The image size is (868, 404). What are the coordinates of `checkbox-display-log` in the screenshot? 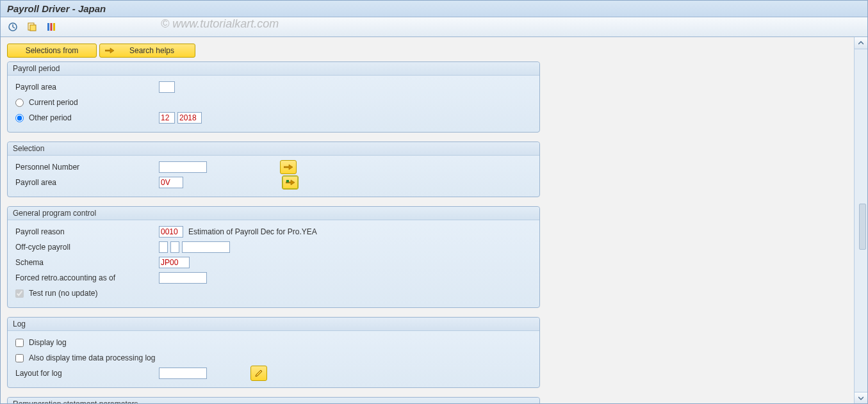 It's located at (19, 343).